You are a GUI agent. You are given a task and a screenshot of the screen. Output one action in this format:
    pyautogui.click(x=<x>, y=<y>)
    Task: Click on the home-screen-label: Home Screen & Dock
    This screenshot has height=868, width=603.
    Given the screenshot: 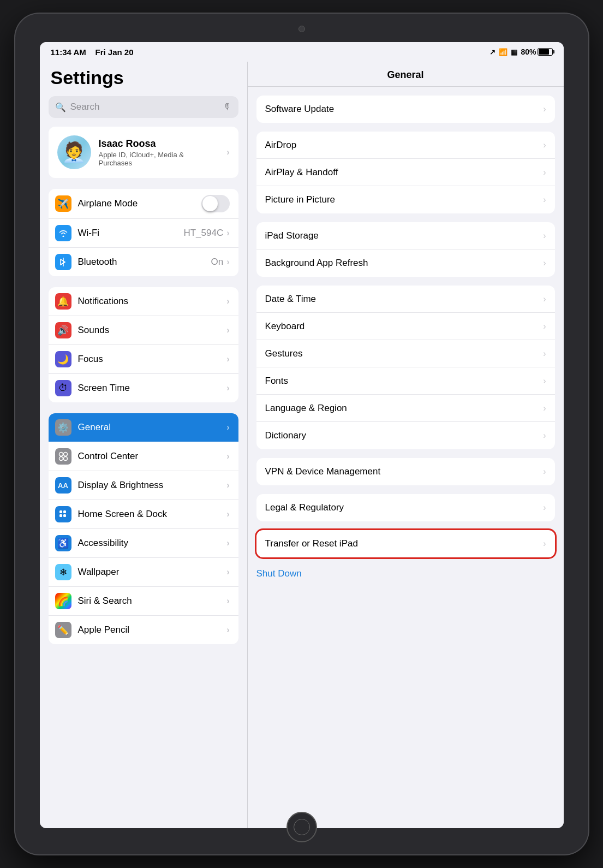 What is the action you would take?
    pyautogui.click(x=153, y=514)
    